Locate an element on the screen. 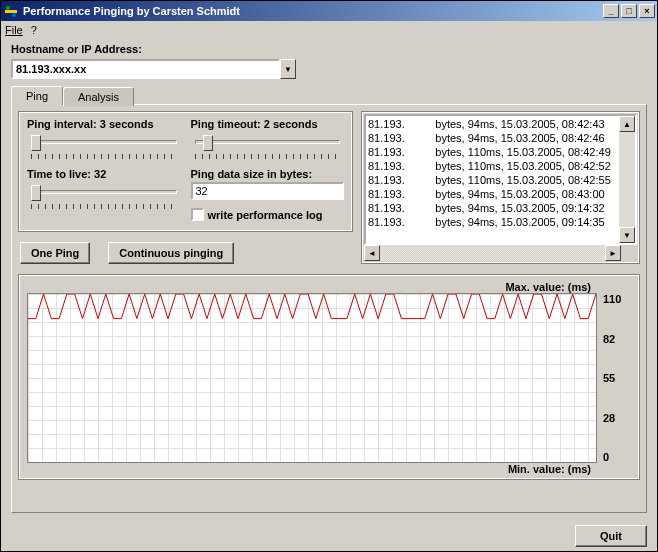 Image resolution: width=658 pixels, height=552 pixels. checkbox-box is located at coordinates (198, 214).